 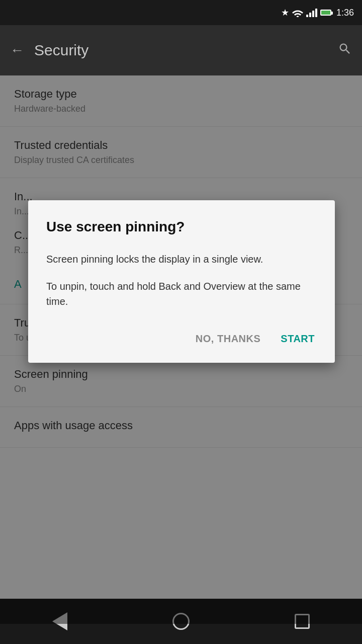 I want to click on dialog-body-2: To unpin, touch and hold Back and Overvi…, so click(x=182, y=294).